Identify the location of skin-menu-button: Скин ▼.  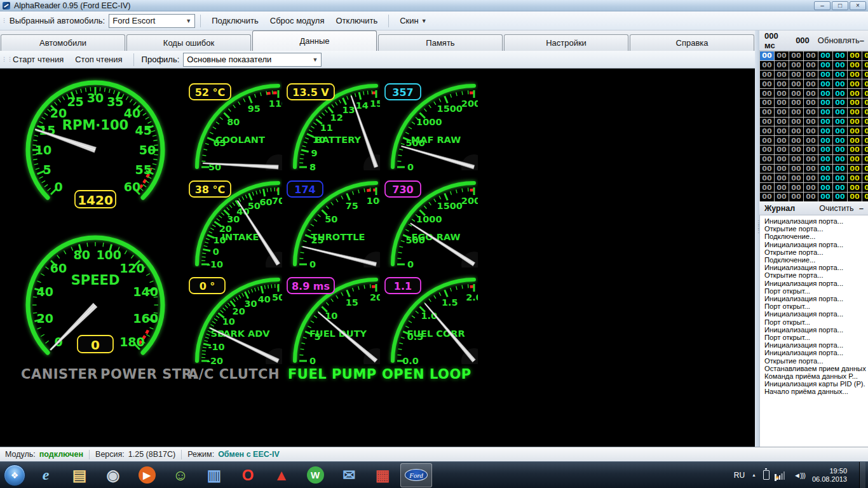
(413, 21).